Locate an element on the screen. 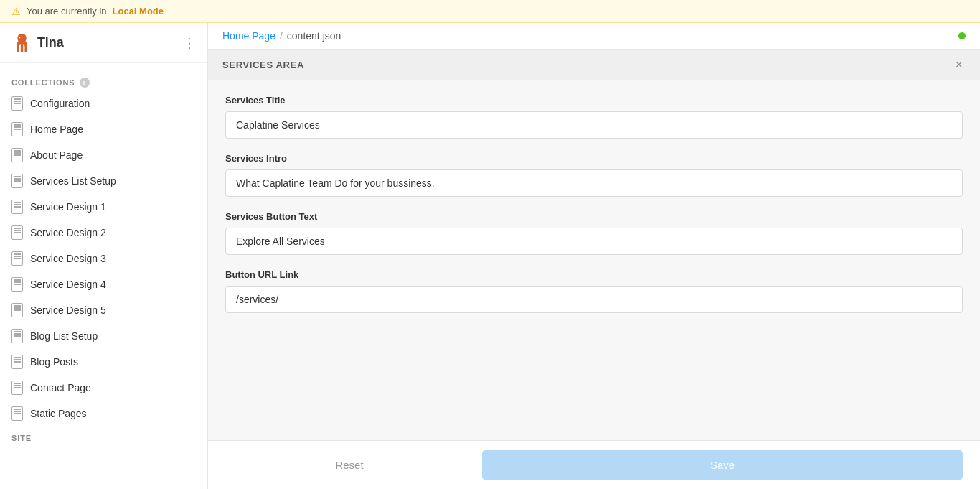  sidebar-item-services-list-setup: Services List Setup is located at coordinates (103, 181).